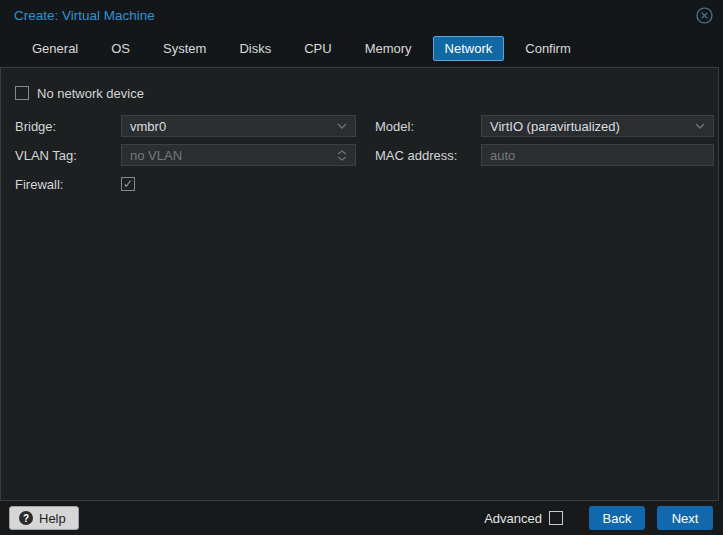 The image size is (723, 535). What do you see at coordinates (704, 15) in the screenshot?
I see `close-icon` at bounding box center [704, 15].